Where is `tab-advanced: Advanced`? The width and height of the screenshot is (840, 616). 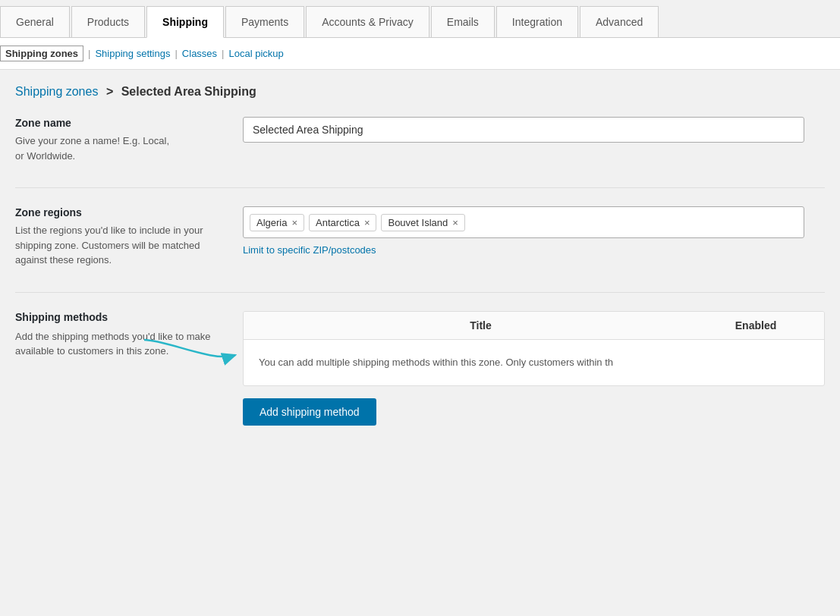 tab-advanced: Advanced is located at coordinates (619, 21).